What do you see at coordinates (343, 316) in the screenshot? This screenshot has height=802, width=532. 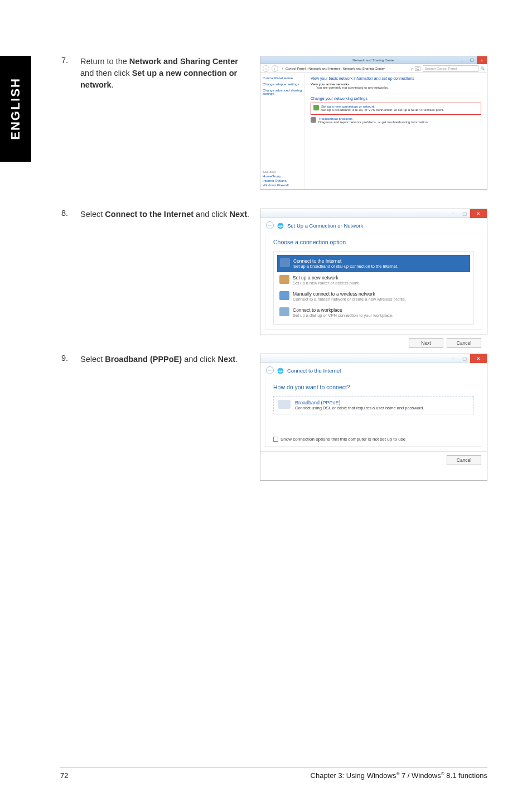 I see `option-desc: Set up a dial-up or VPN connection to yo…` at bounding box center [343, 316].